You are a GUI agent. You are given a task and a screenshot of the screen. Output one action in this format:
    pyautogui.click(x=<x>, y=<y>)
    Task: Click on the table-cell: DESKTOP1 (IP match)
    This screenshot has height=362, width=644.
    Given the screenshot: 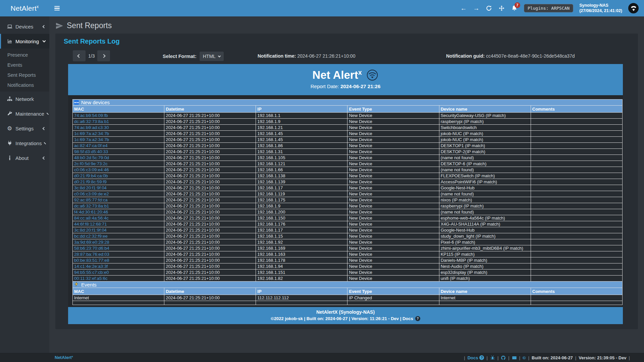 What is the action you would take?
    pyautogui.click(x=485, y=146)
    